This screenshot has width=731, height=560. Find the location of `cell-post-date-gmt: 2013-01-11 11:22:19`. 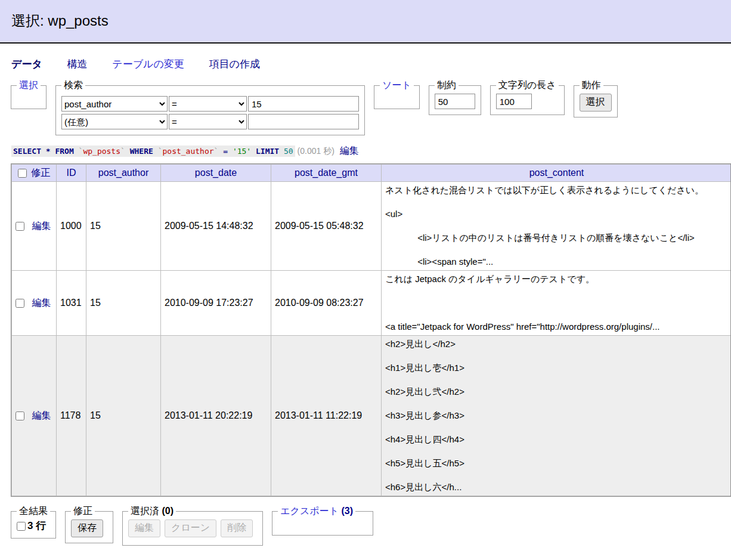

cell-post-date-gmt: 2013-01-11 11:22:19 is located at coordinates (327, 416).